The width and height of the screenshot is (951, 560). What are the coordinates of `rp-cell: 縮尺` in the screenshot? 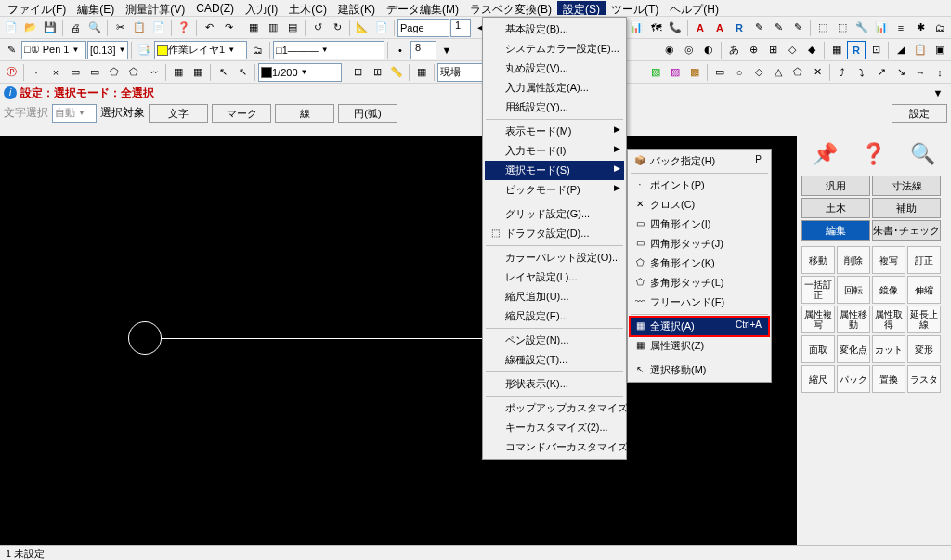 It's located at (818, 379).